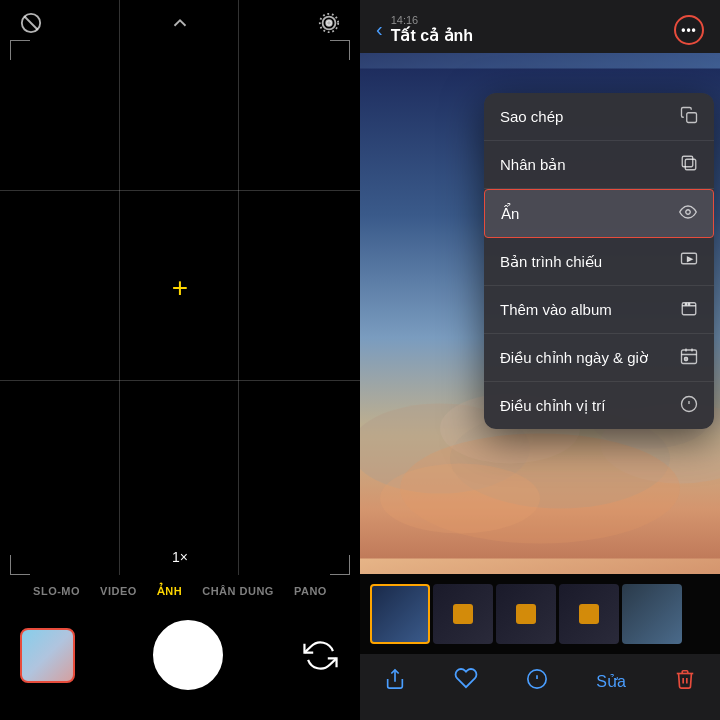 This screenshot has width=720, height=720. I want to click on photos-title: Tất cả ảnh, so click(432, 36).